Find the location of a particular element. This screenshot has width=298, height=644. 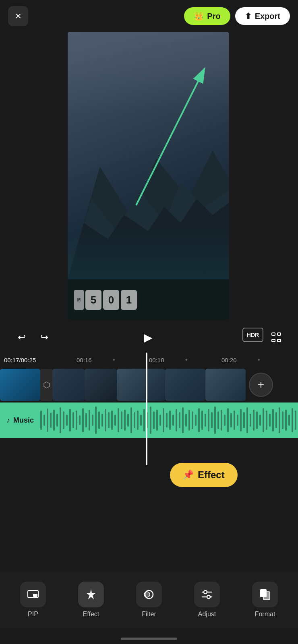

ruler-marker-3: 00:20 is located at coordinates (229, 360).